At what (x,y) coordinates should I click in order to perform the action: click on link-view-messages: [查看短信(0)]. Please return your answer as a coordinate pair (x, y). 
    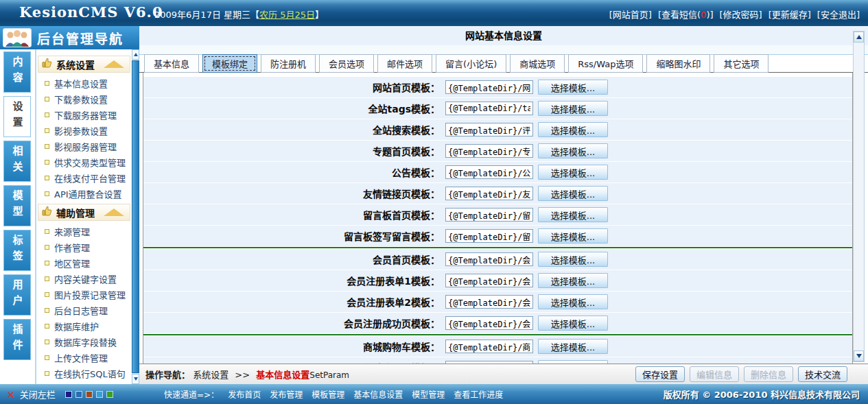
    Looking at the image, I should click on (686, 14).